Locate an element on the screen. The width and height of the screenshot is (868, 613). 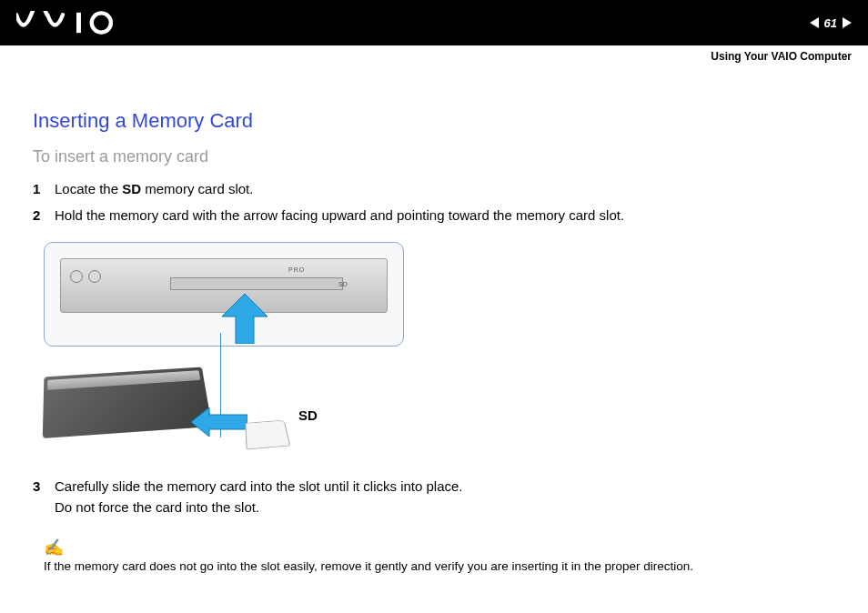
memory-card-slot is located at coordinates (257, 284).